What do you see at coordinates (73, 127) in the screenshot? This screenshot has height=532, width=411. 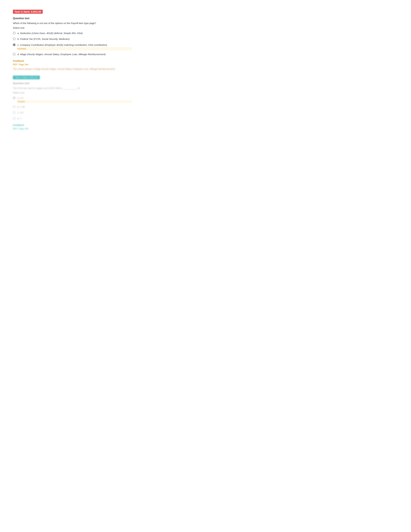 I see `task2-feedback: Feedback REF: Page 346` at bounding box center [73, 127].